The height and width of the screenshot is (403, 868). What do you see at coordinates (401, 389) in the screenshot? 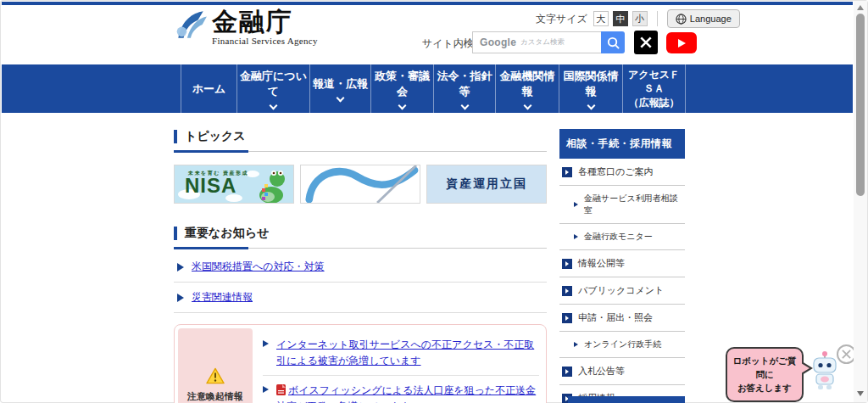
I see `alert-row: ボイスフィッシングによる法人口座を狙った不正送金被害が再発・急増しています` at bounding box center [401, 389].